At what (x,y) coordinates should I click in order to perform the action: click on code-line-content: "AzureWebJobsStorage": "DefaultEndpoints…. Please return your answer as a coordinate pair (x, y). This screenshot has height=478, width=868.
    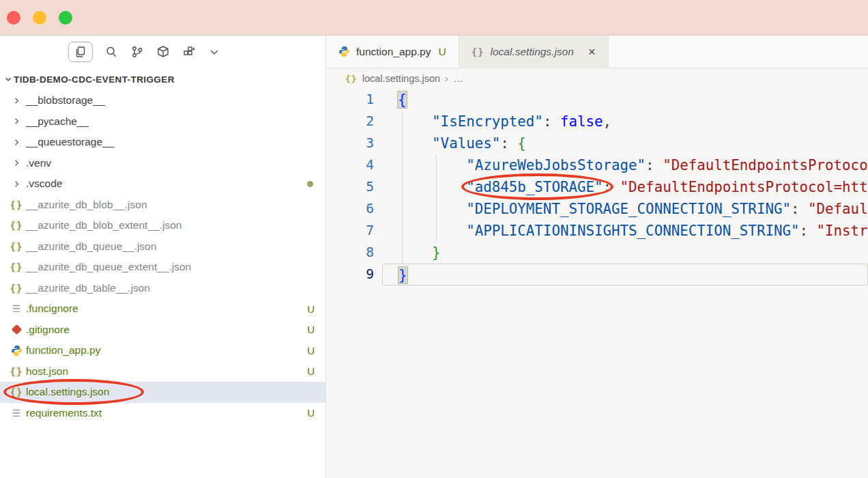
    Looking at the image, I should click on (625, 165).